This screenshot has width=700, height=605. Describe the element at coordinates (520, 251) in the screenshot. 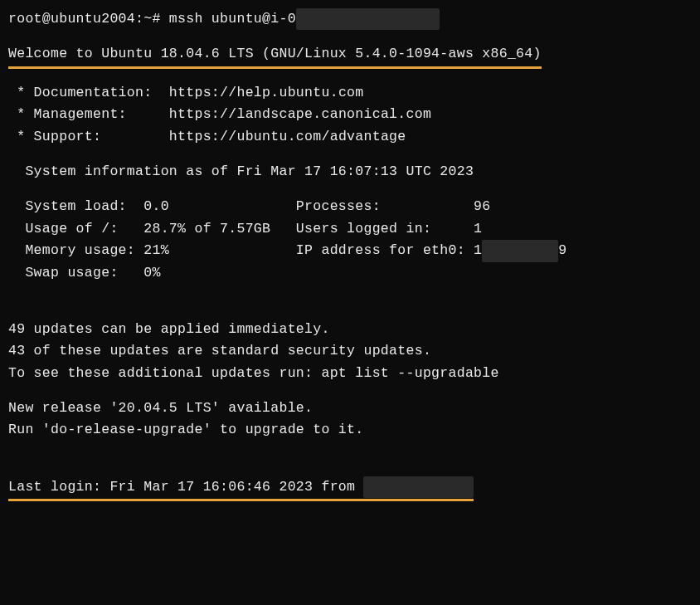

I see `ip-redacted` at that location.